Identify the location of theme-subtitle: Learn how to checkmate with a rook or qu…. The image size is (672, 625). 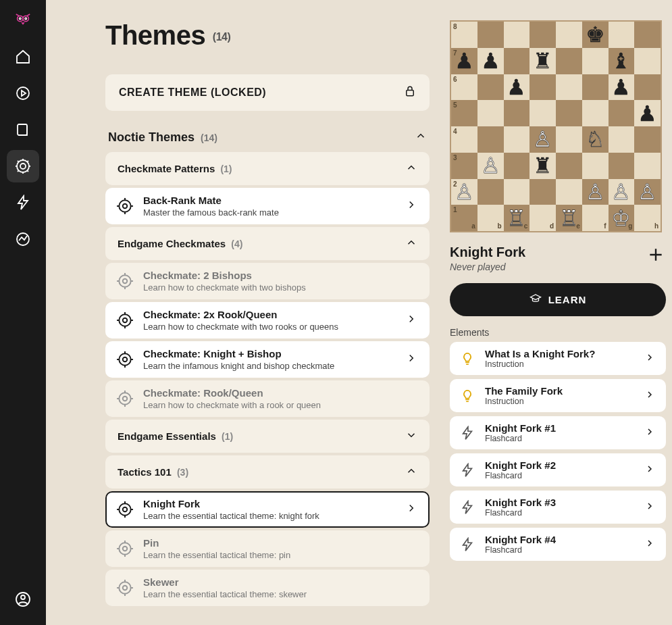
(276, 405).